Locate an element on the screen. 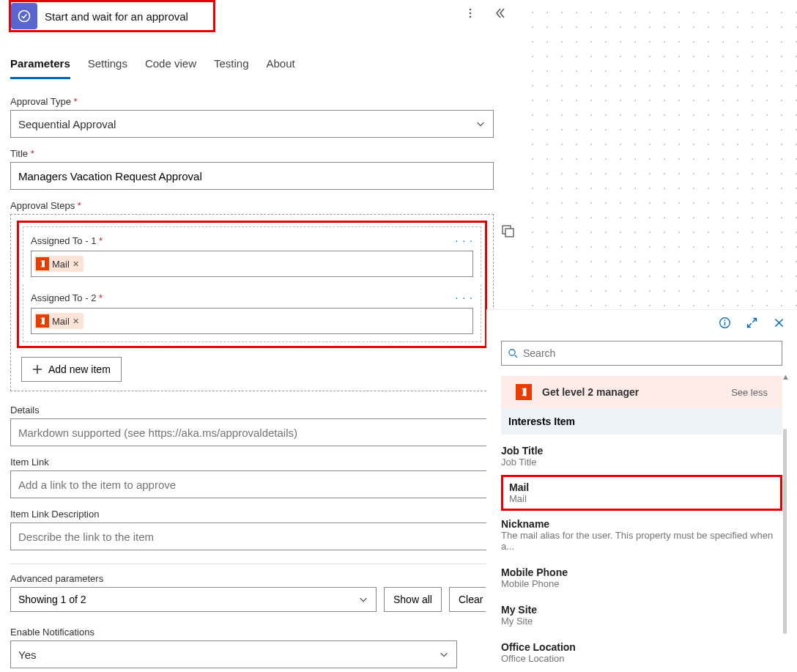 The width and height of the screenshot is (797, 672). collapse-panel-icon is located at coordinates (500, 14).